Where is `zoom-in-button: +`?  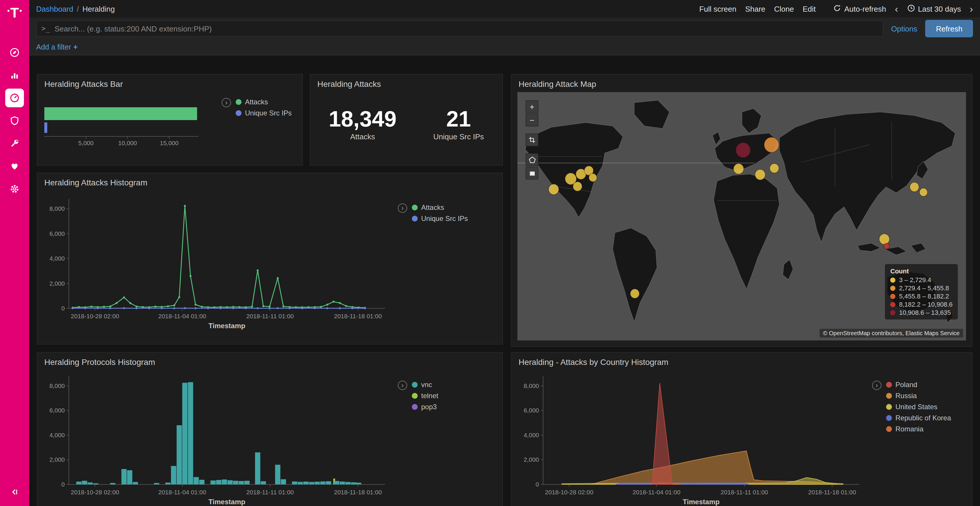
zoom-in-button: + is located at coordinates (532, 106).